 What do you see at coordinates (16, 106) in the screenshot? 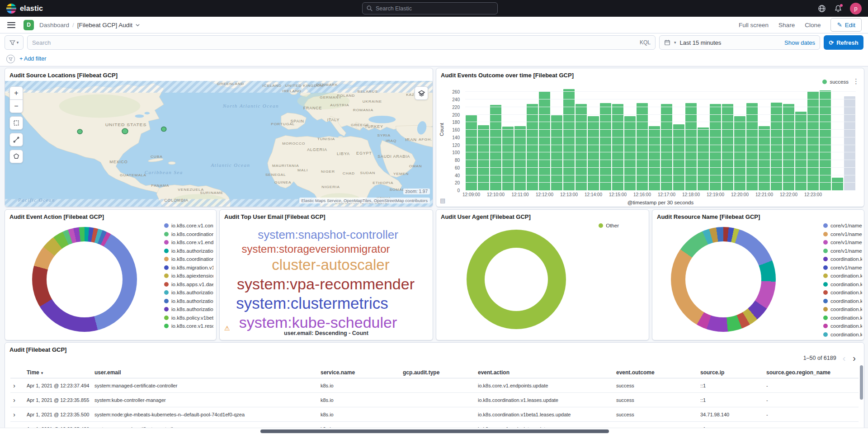
I see `zoom-out-button: −` at bounding box center [16, 106].